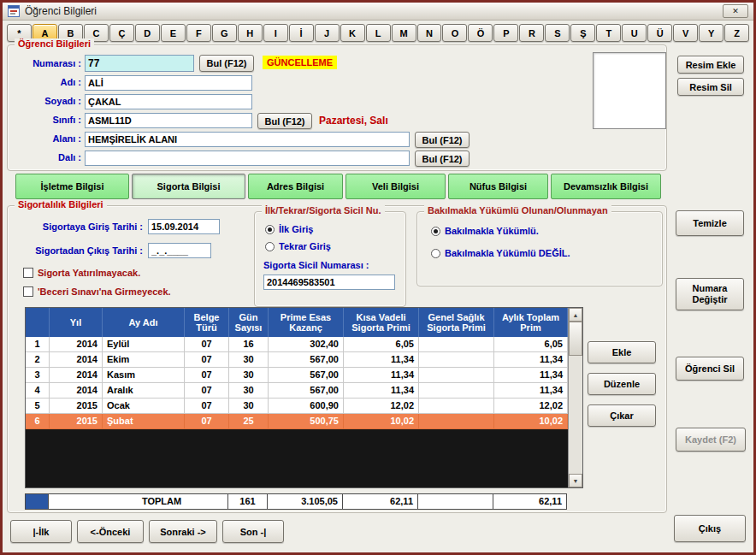 This screenshot has width=756, height=555. Describe the element at coordinates (710, 294) in the screenshot. I see `numara-degistir-button: Numara Değiştir` at that location.